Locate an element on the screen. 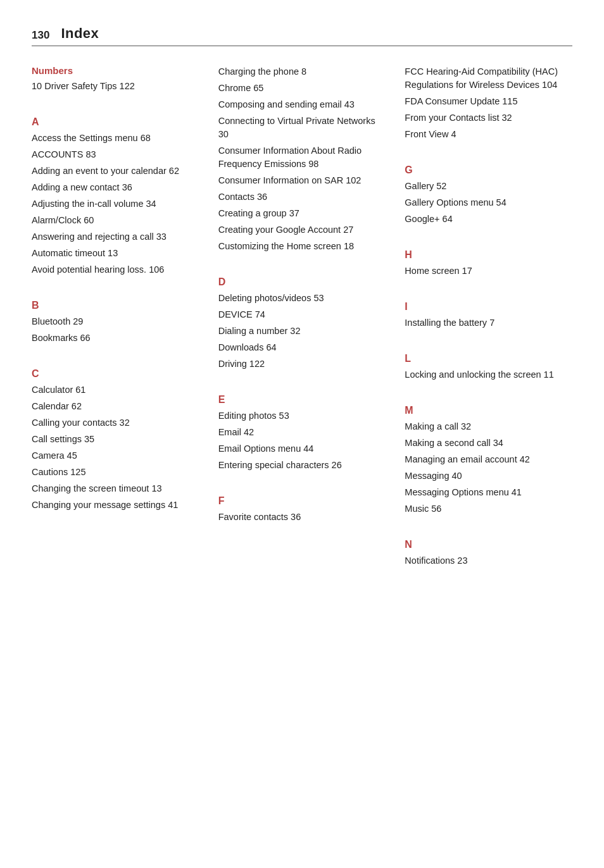  section-letter-e: E is located at coordinates (303, 400).